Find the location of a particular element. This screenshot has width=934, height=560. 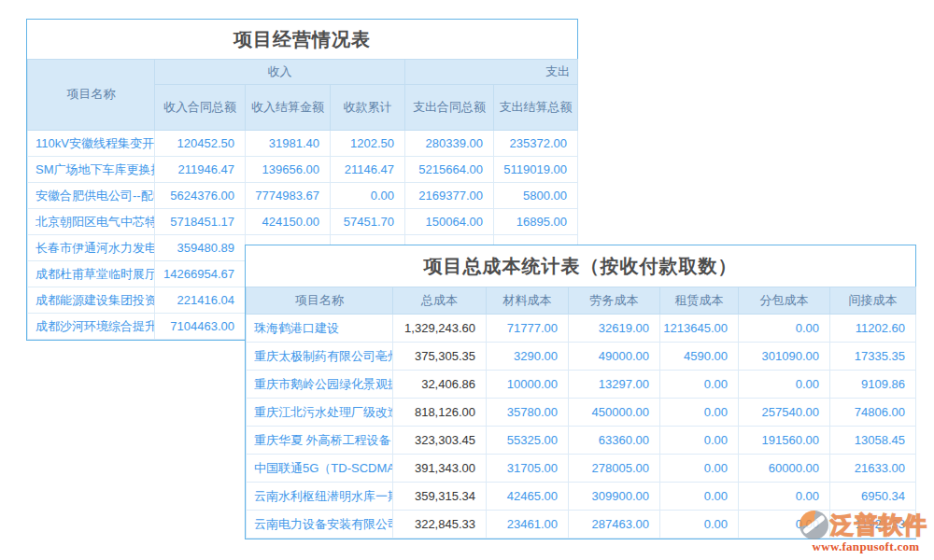

value-cell: 280339.00 is located at coordinates (450, 144).